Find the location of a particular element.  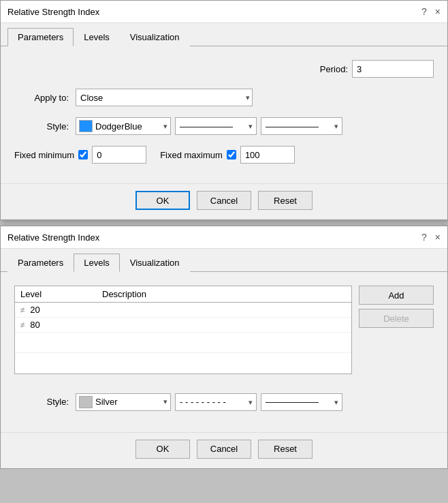

line-width-select: —————— ━━━━━━ is located at coordinates (302, 126).